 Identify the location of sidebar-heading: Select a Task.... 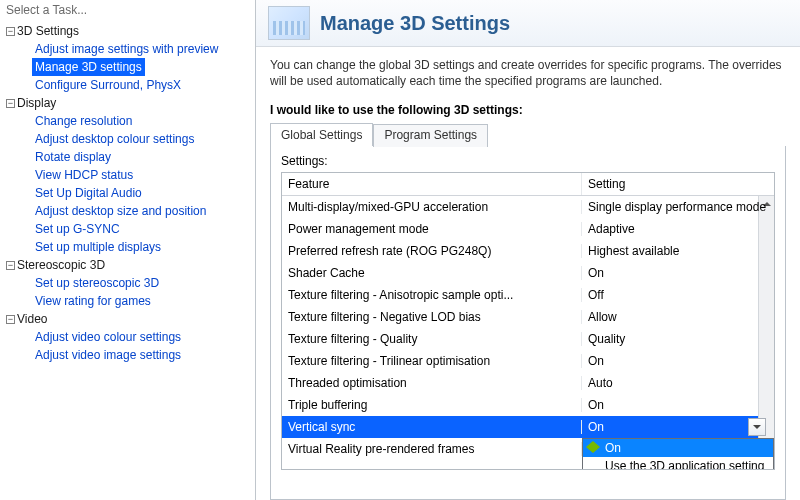
(128, 10).